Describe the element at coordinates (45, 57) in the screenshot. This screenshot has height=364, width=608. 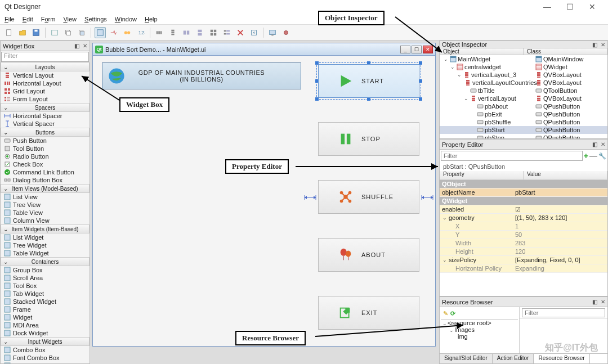
I see `widget-box-filter: Filter` at that location.